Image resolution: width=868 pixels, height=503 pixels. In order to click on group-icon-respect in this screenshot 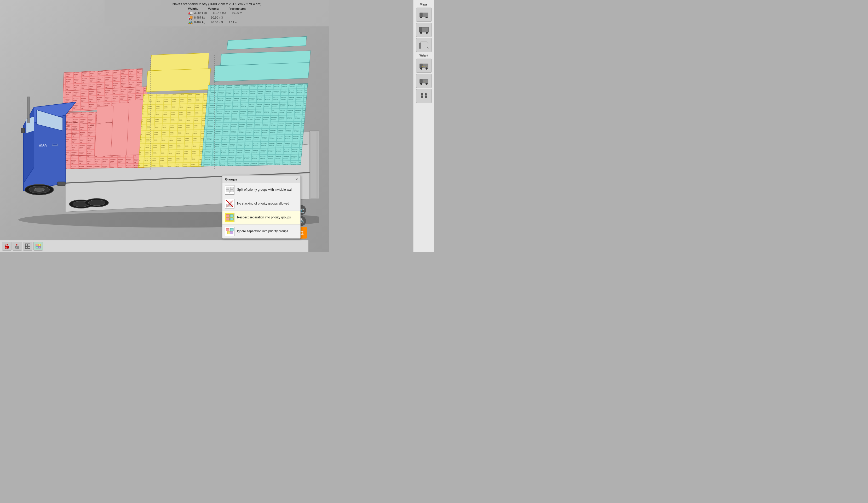, I will do `click(230, 218)`.